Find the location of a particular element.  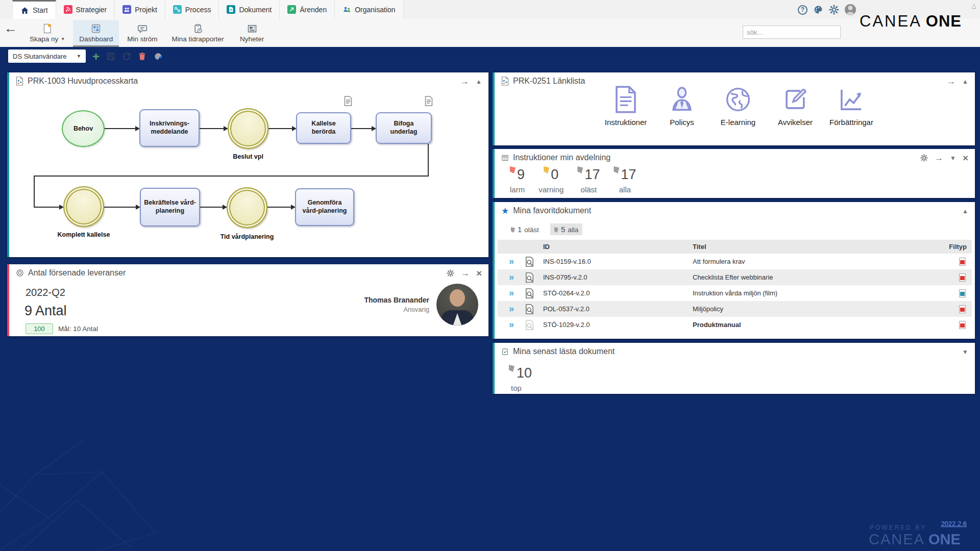

tab-process: Process is located at coordinates (192, 9).